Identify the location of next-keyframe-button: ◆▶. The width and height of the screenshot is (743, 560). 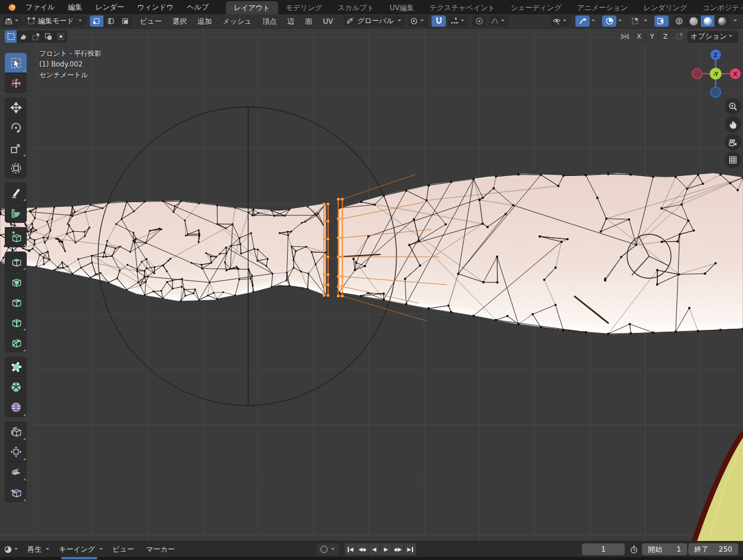
(398, 549).